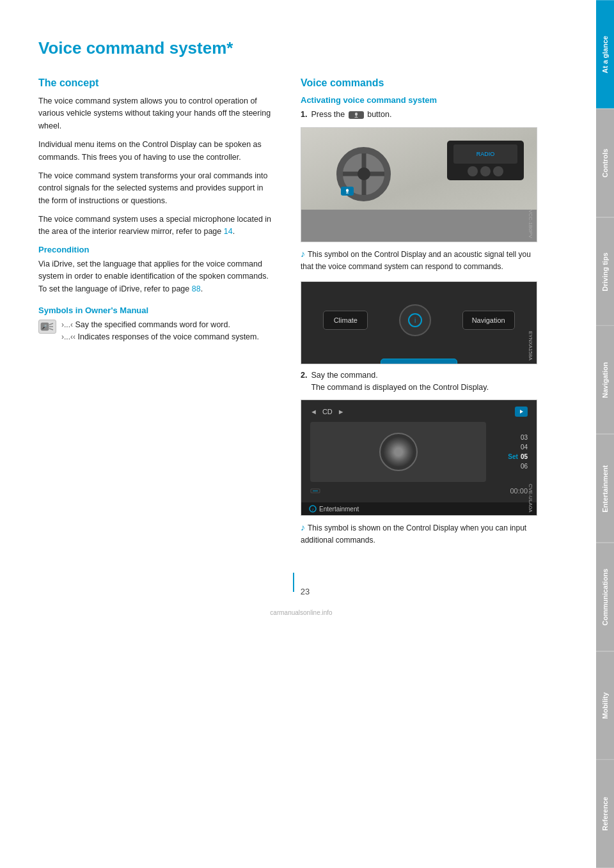  I want to click on link-page14: 14, so click(228, 231).